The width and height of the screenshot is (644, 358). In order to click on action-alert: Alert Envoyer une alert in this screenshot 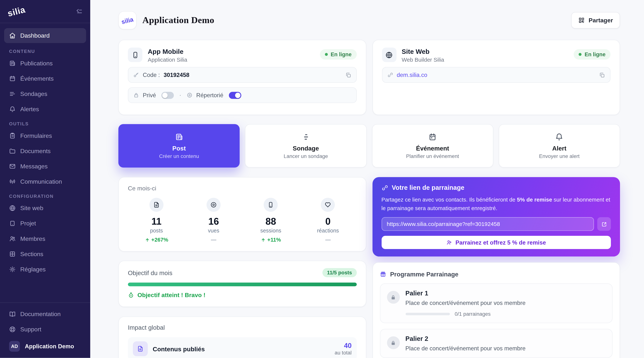, I will do `click(560, 146)`.